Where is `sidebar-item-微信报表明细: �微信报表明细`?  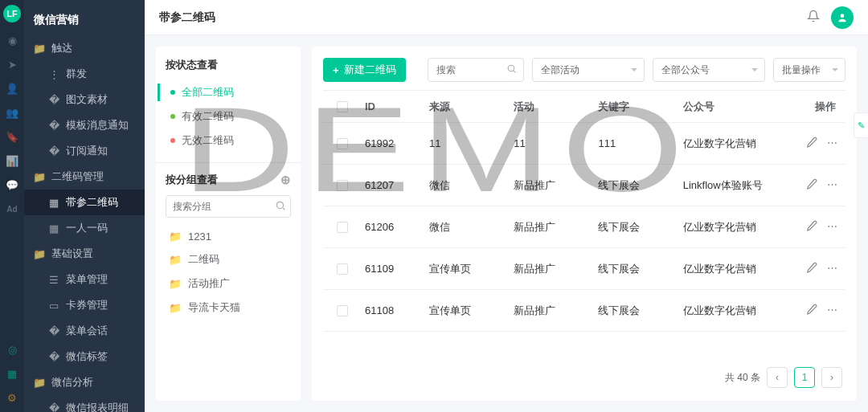 sidebar-item-微信报表明细: �微信报表明细 is located at coordinates (84, 403).